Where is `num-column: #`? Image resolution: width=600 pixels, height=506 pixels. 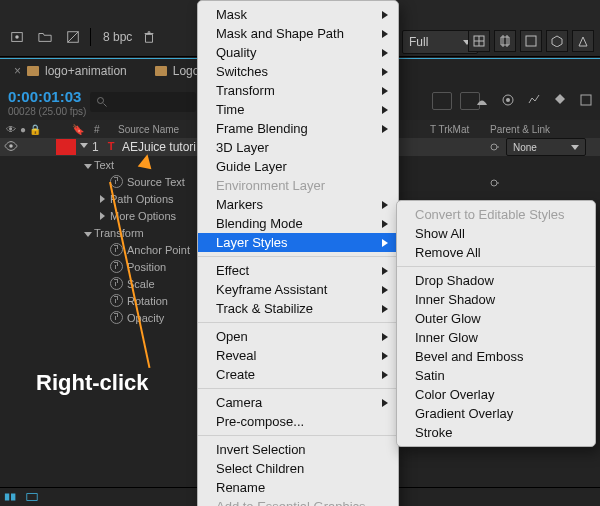 num-column: # is located at coordinates (103, 130).